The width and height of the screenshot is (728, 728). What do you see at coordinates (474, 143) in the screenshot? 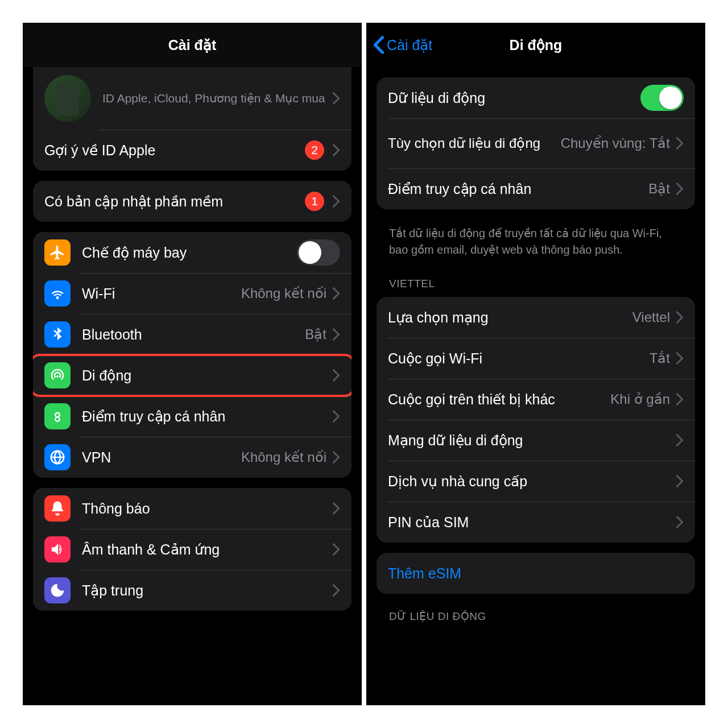
I see `row-label: Tùy chọn dữ liệu di động` at bounding box center [474, 143].